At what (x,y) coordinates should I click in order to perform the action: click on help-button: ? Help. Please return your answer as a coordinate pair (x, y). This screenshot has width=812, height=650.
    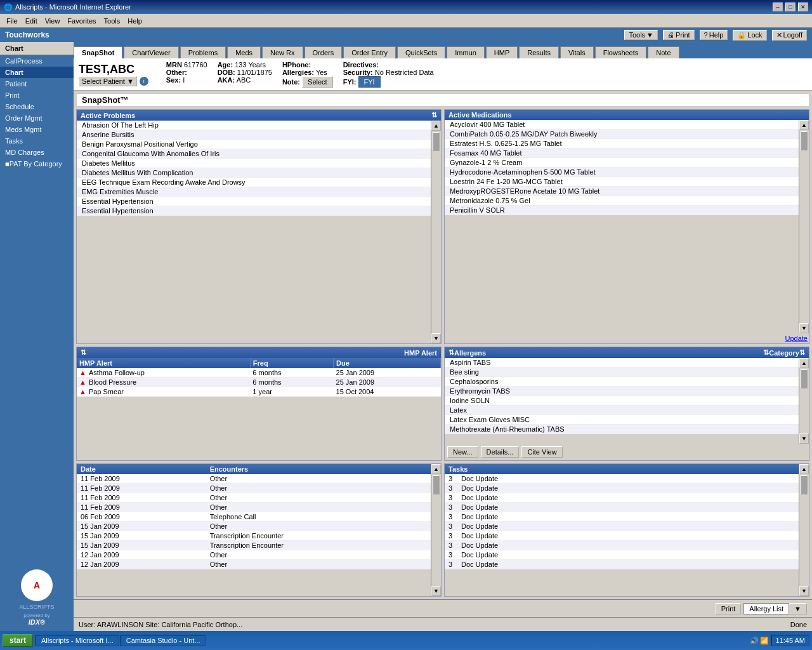
    Looking at the image, I should click on (714, 35).